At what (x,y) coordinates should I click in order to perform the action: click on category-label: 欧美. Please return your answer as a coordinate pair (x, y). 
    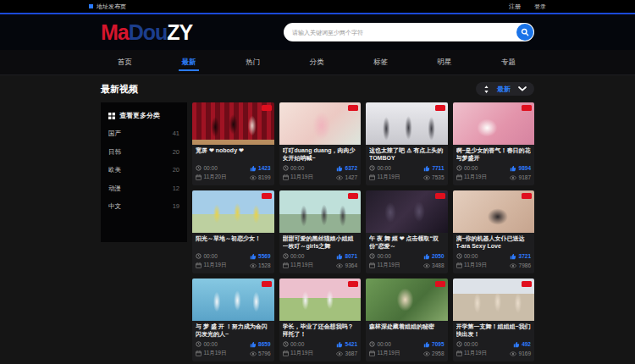
    Looking at the image, I should click on (115, 170).